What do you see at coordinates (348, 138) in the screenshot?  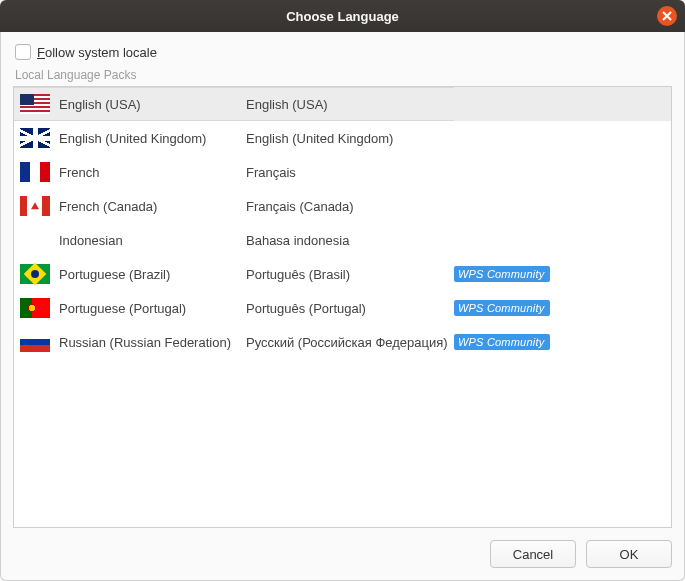 I see `language-native-cell: English (United Kingdom)` at bounding box center [348, 138].